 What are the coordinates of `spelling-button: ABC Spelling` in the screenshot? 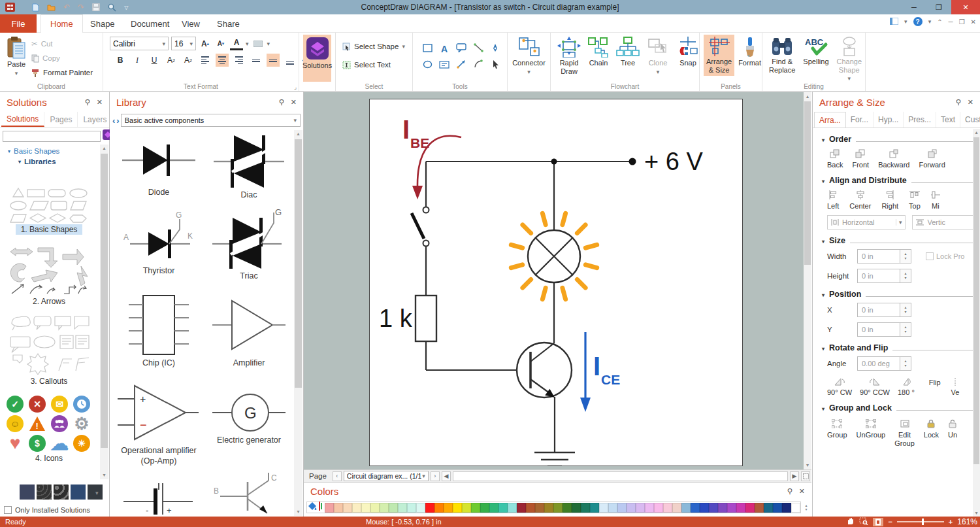 It's located at (815, 60).